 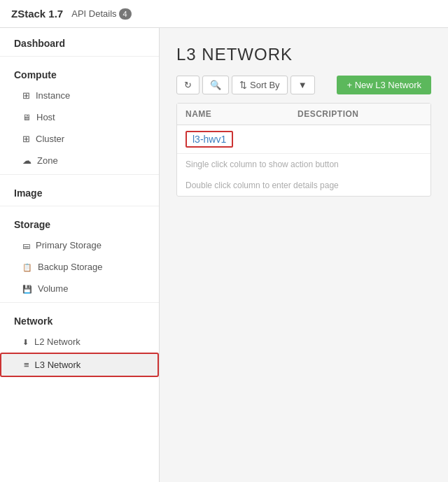 I want to click on api-badge: 4, so click(x=125, y=14).